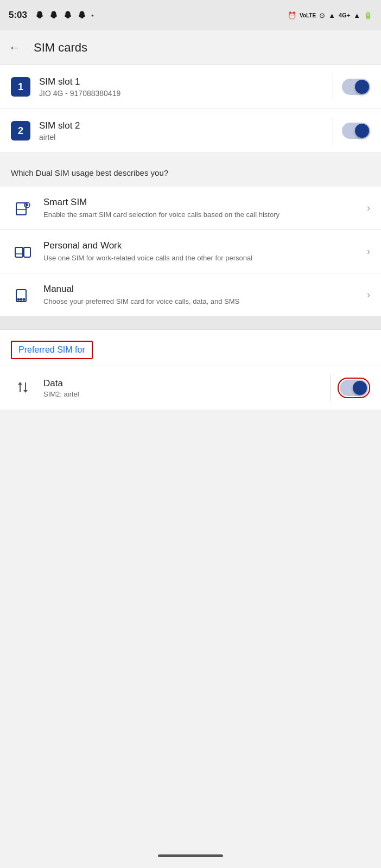 This screenshot has height=868, width=381. What do you see at coordinates (190, 48) in the screenshot?
I see `page-header: ← SIM cards` at bounding box center [190, 48].